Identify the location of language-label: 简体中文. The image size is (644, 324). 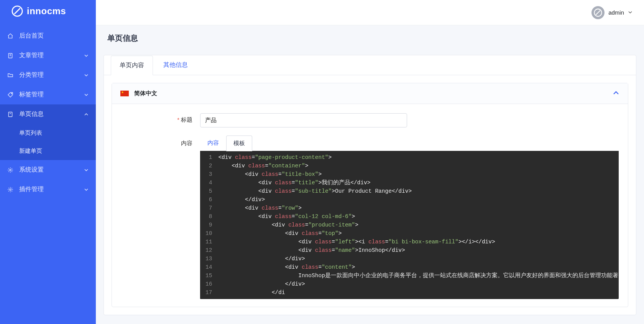
(146, 94).